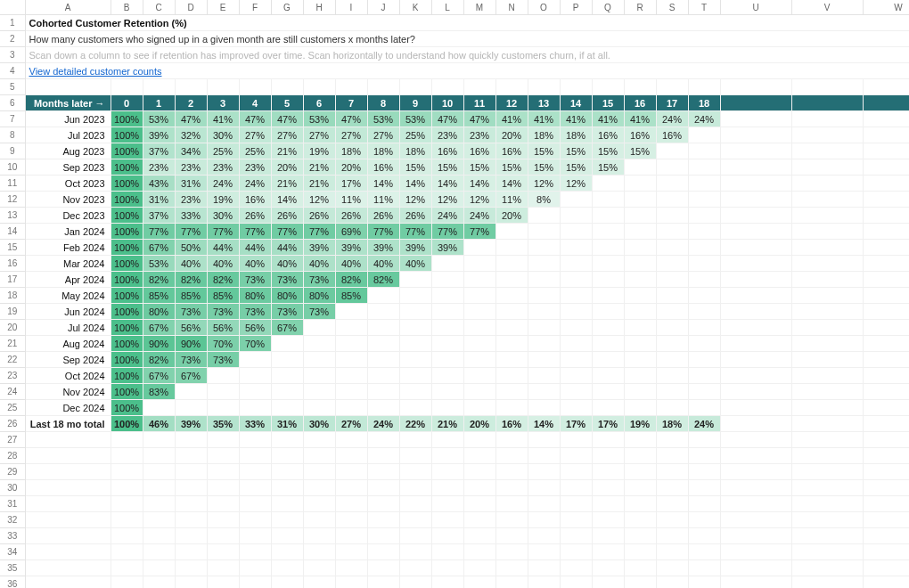 This screenshot has width=909, height=588. Describe the element at coordinates (544, 103) in the screenshot. I see `months-later-header: 13` at that location.